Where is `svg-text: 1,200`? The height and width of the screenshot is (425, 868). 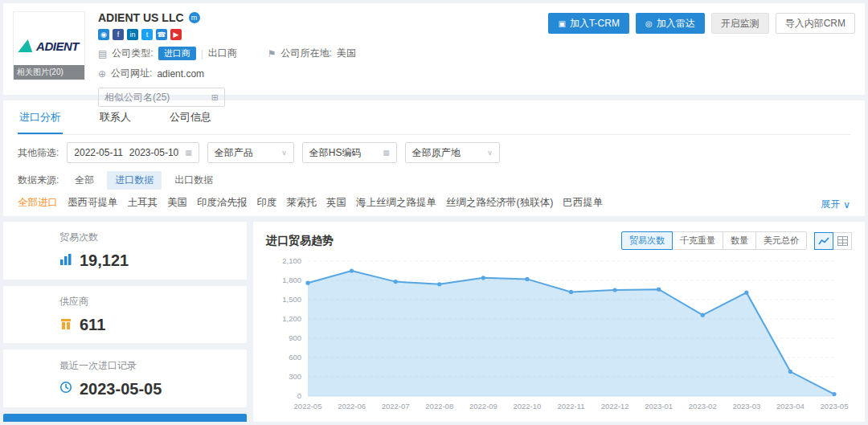 svg-text: 1,200 is located at coordinates (292, 318).